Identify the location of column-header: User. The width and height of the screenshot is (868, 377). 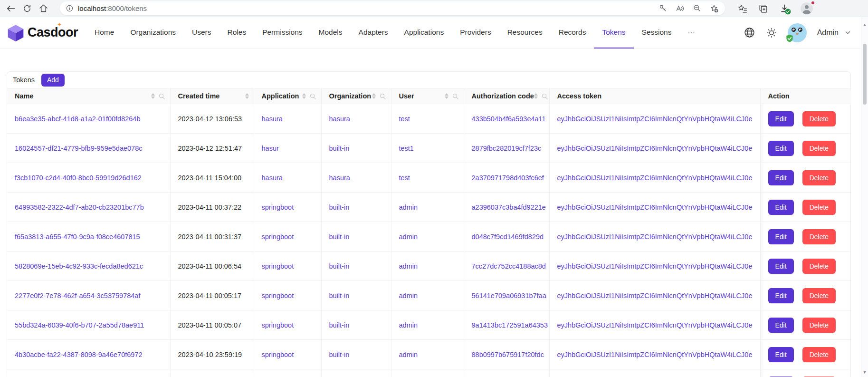
(428, 96).